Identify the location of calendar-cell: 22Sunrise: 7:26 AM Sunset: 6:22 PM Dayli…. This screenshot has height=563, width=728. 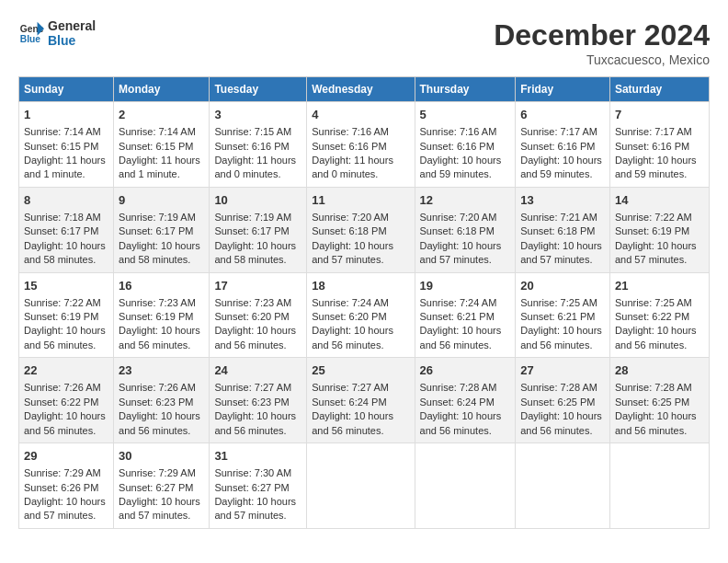
(66, 401).